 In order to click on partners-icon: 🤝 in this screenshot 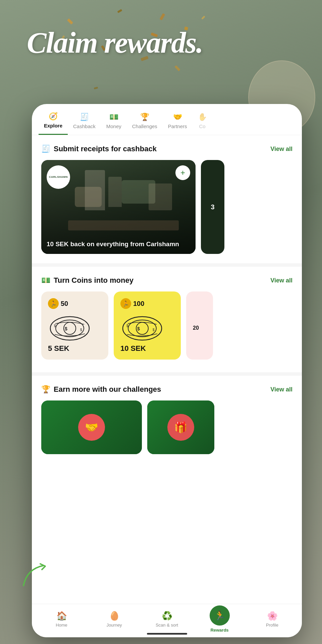, I will do `click(178, 117)`.